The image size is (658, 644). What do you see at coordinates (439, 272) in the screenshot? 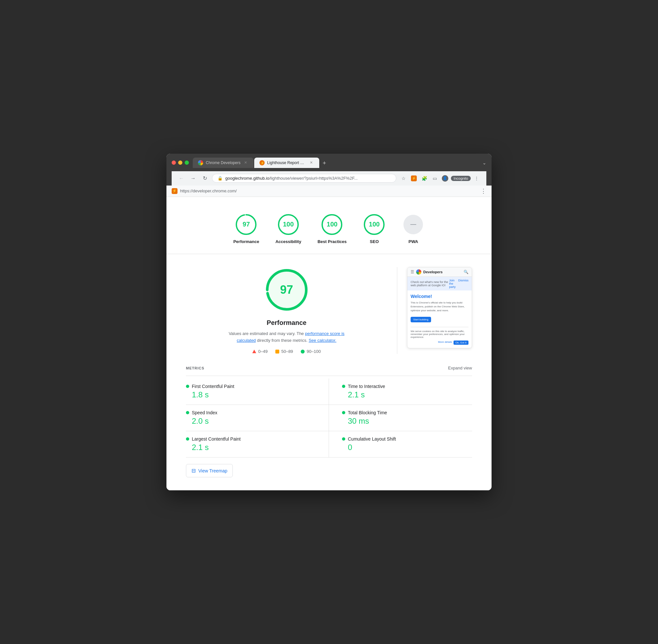
I see `mockup-header: ☰ Developers 🔍` at bounding box center [439, 272].